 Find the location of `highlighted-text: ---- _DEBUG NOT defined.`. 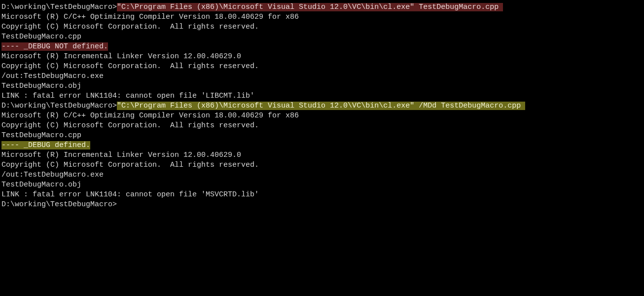

highlighted-text: ---- _DEBUG NOT defined. is located at coordinates (55, 46).